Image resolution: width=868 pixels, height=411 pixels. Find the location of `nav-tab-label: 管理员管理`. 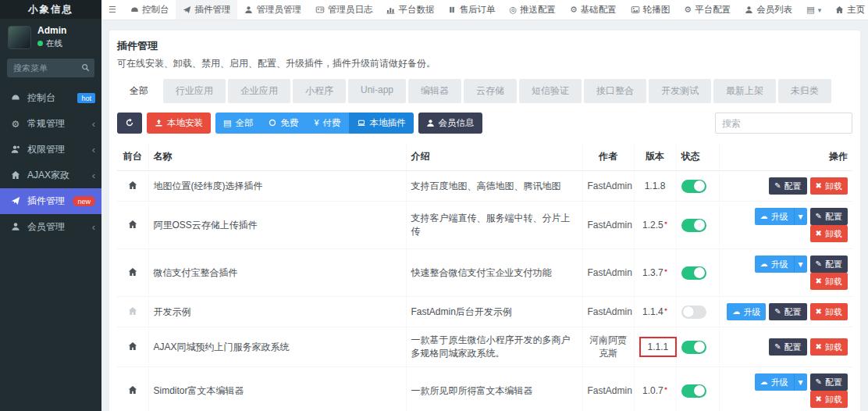

nav-tab-label: 管理员管理 is located at coordinates (279, 9).